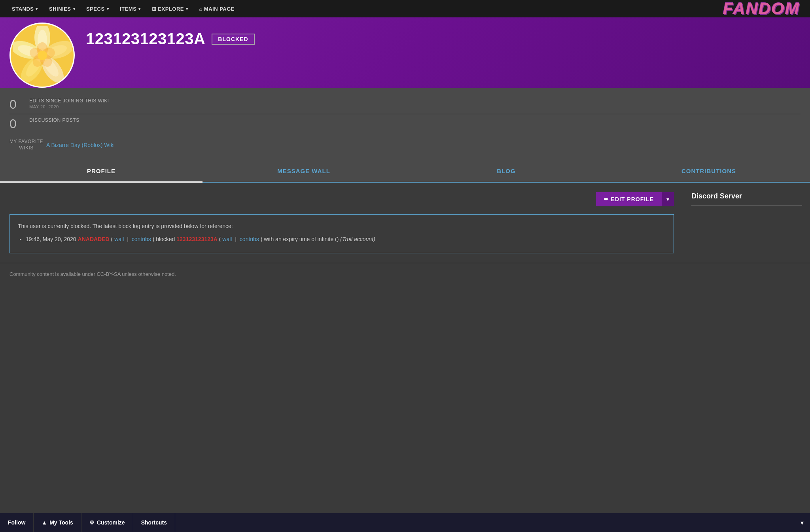  What do you see at coordinates (17, 104) in the screenshot?
I see `edits-count: 0` at bounding box center [17, 104].